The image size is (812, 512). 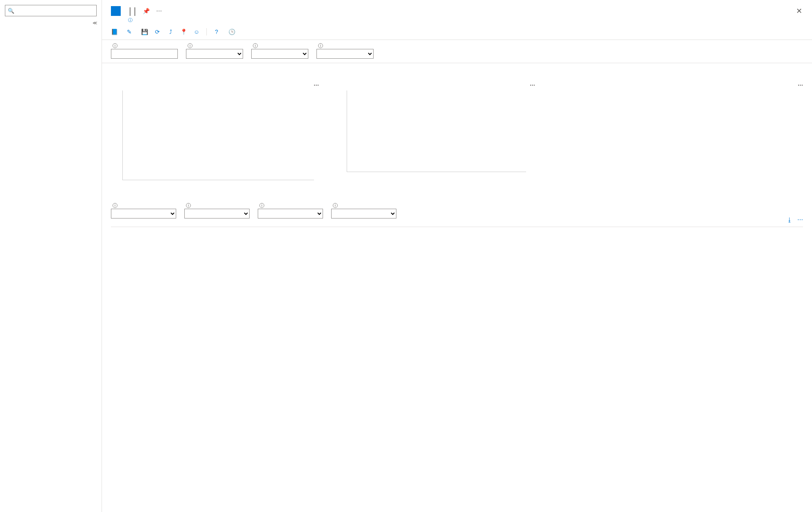 I want to click on pin2-icon: 📍, so click(x=184, y=32).